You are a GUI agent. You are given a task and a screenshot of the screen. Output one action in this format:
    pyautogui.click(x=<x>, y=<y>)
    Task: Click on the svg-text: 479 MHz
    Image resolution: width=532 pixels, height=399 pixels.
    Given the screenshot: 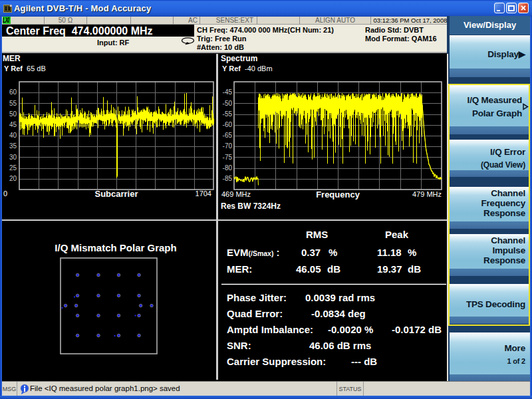 What is the action you would take?
    pyautogui.click(x=427, y=194)
    